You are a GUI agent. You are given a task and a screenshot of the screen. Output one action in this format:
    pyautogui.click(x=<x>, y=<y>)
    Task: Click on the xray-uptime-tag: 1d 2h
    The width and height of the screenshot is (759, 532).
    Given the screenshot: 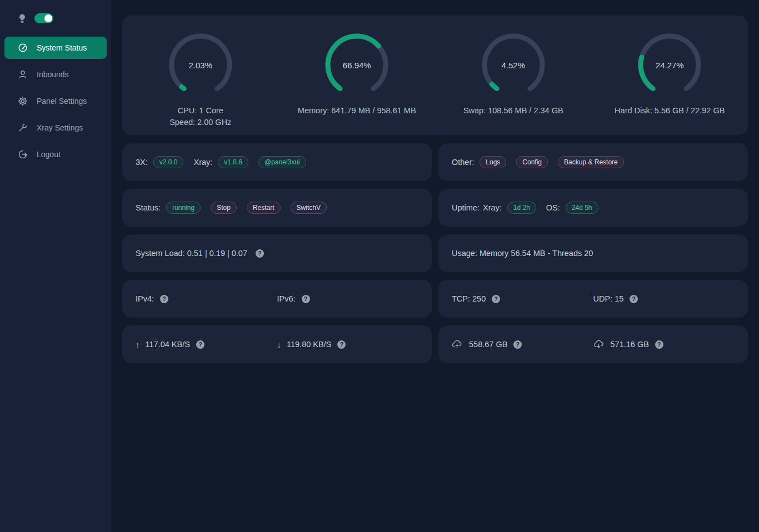 What is the action you would take?
    pyautogui.click(x=522, y=208)
    